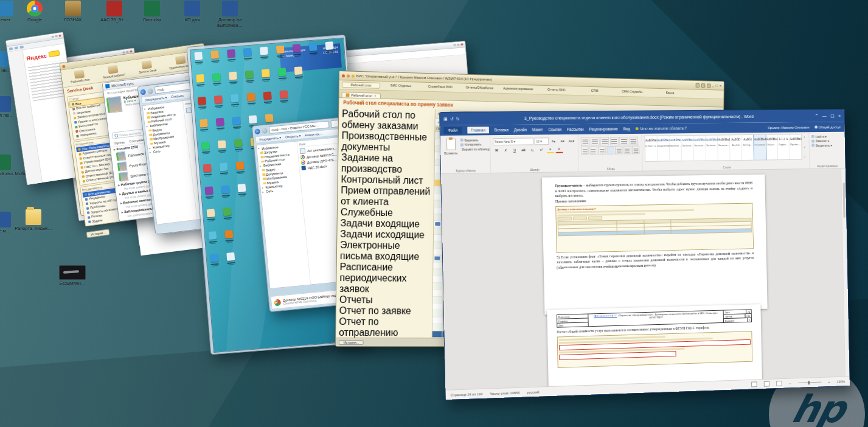 The height and width of the screenshot is (427, 868). I want to click on desktop-icon: Безымянн…, so click(72, 276).